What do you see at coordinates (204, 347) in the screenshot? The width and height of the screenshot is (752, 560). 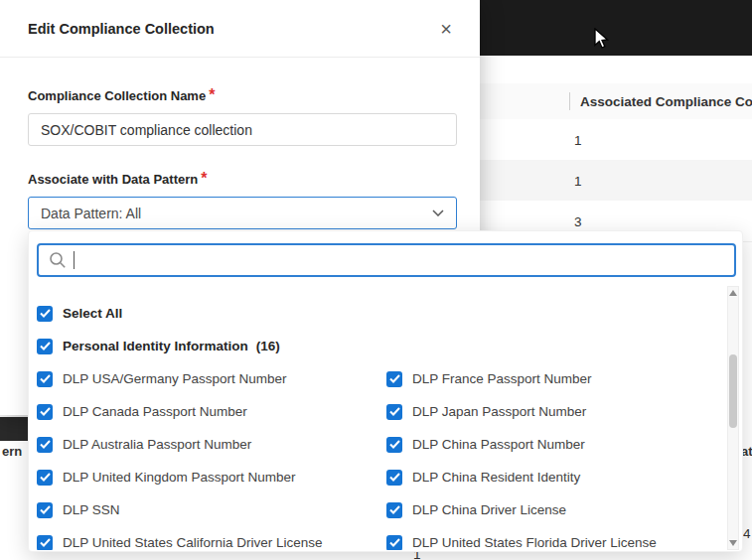 I see `pii-group-option: Personal Identity Information (16)` at bounding box center [204, 347].